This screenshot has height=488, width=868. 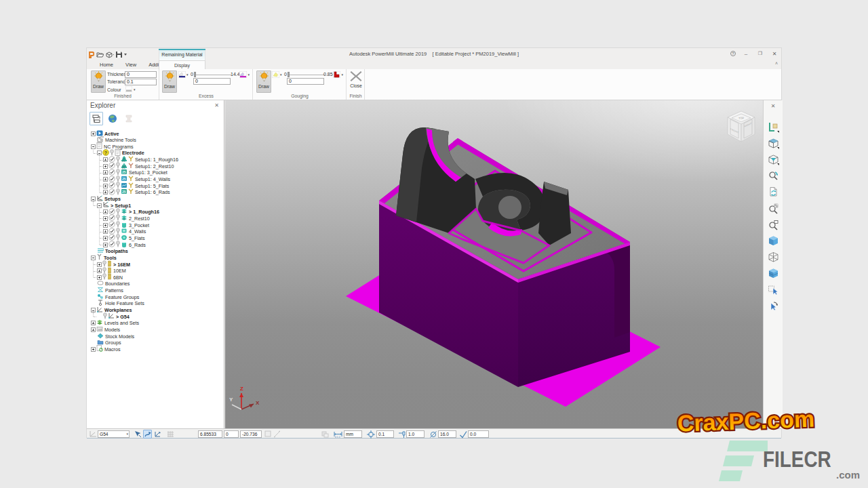 I want to click on cursor-snap-icon, so click(x=138, y=434).